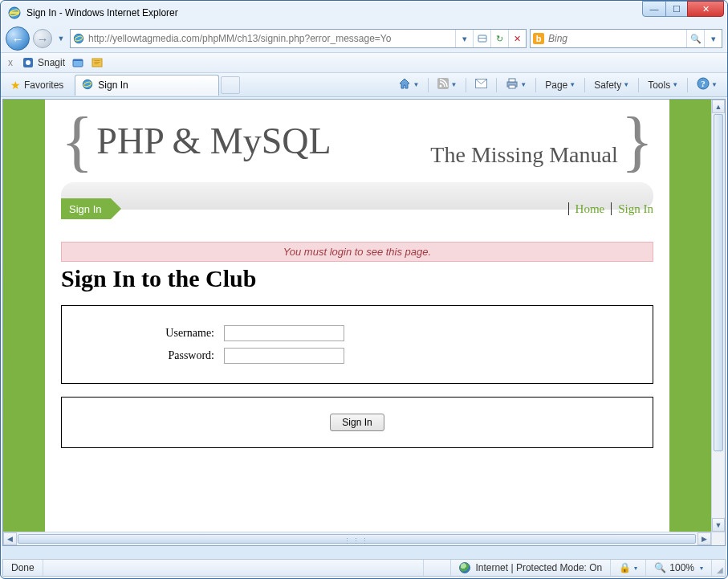 This screenshot has width=728, height=579. I want to click on vertical-scrollbar: ▲ ▼, so click(718, 316).